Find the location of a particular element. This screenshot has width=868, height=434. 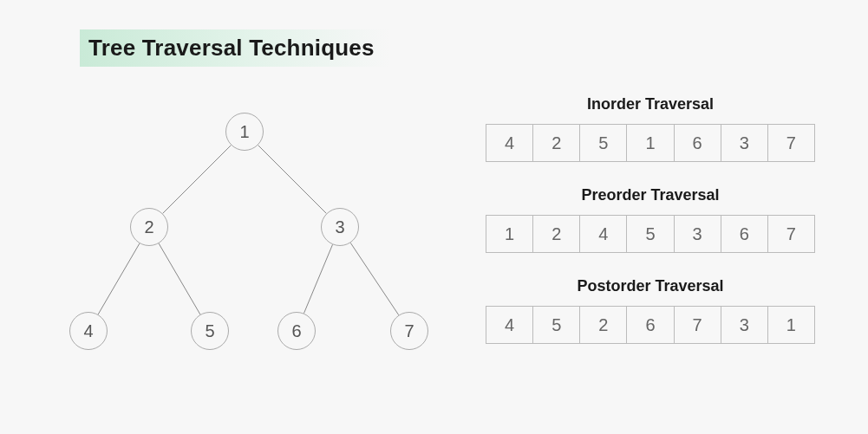

traversal-group: Inorder Traversal4251637 is located at coordinates (650, 128).